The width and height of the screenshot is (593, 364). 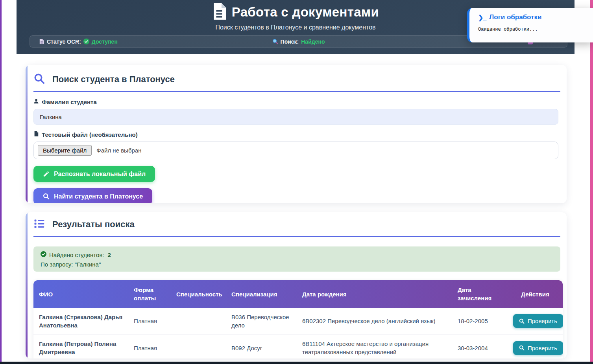 What do you see at coordinates (90, 134) in the screenshot?
I see `test-file-label-text: Тестовый файл (необязательно)` at bounding box center [90, 134].